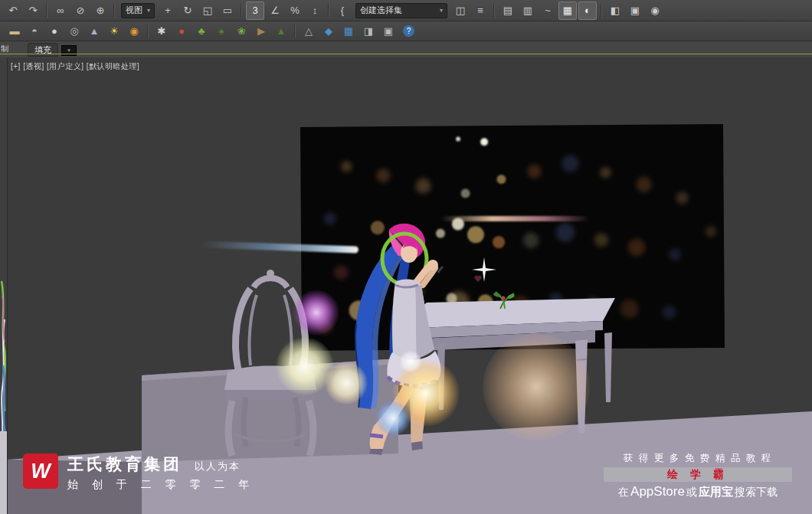 This screenshot has width=812, height=514. Describe the element at coordinates (3, 473) in the screenshot. I see `left-strip-floor` at that location.